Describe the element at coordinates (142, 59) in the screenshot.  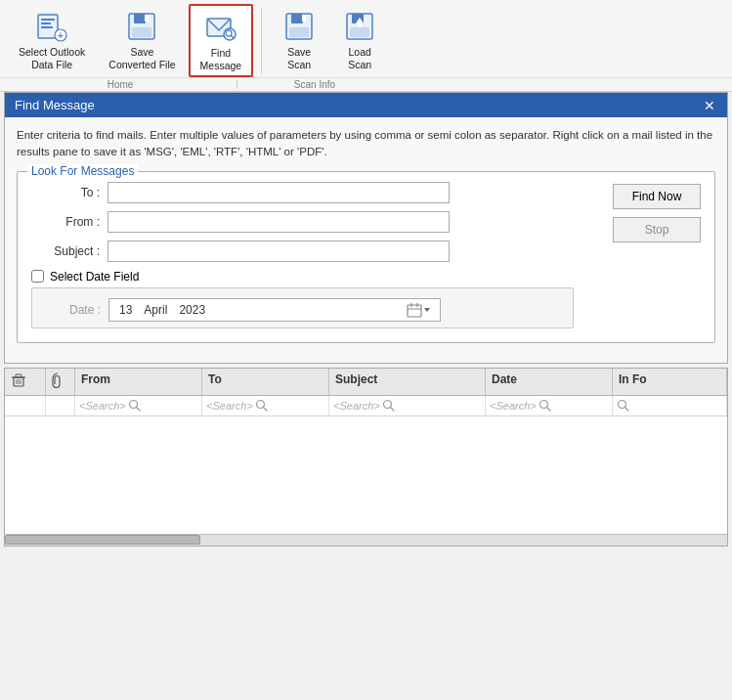
I see `save-converted-label: Save Converted File` at that location.